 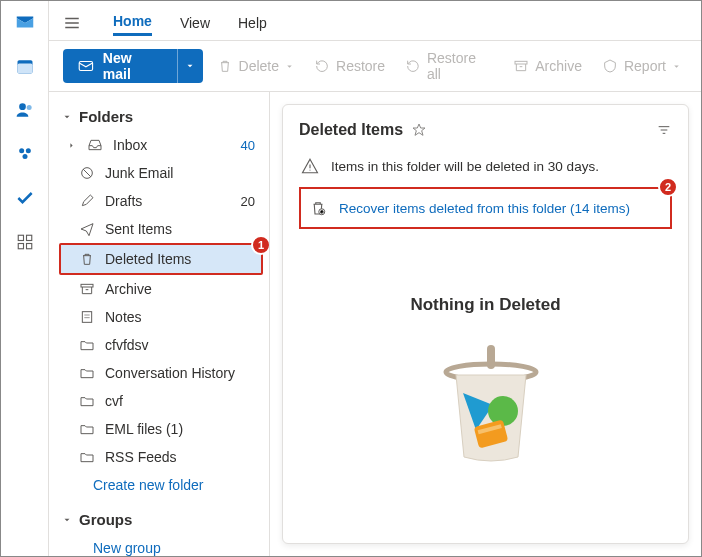 What do you see at coordinates (161, 373) in the screenshot?
I see `folder-conversation-history: Conversation History` at bounding box center [161, 373].